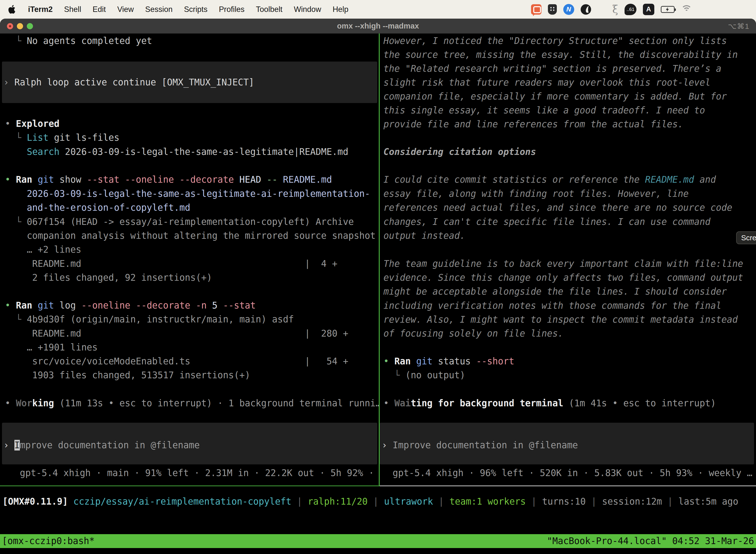 The height and width of the screenshot is (554, 756). What do you see at coordinates (746, 238) in the screenshot?
I see `screen-share-tooltip: Scre` at bounding box center [746, 238].